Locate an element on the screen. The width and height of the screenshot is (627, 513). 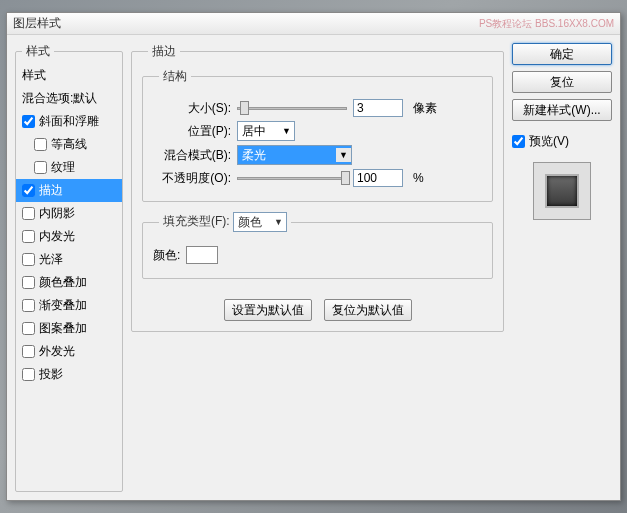
style-item: 内阴影 is located at coordinates (69, 214).